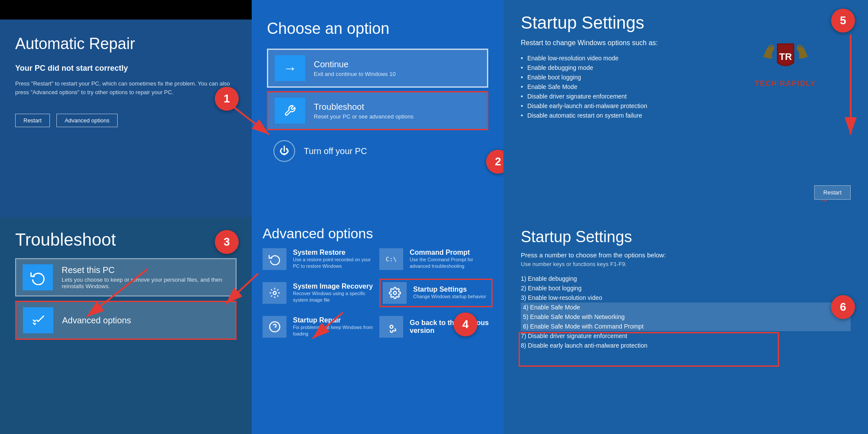  What do you see at coordinates (391, 259) in the screenshot?
I see `command-prompt-icon: C:\` at bounding box center [391, 259].